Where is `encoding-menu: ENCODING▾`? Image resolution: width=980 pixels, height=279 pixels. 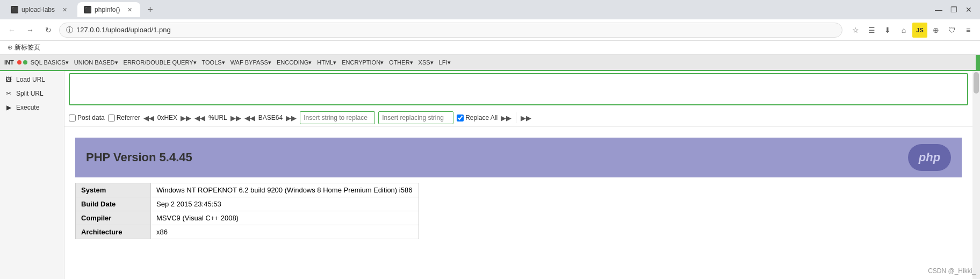 encoding-menu: ENCODING▾ is located at coordinates (294, 62).